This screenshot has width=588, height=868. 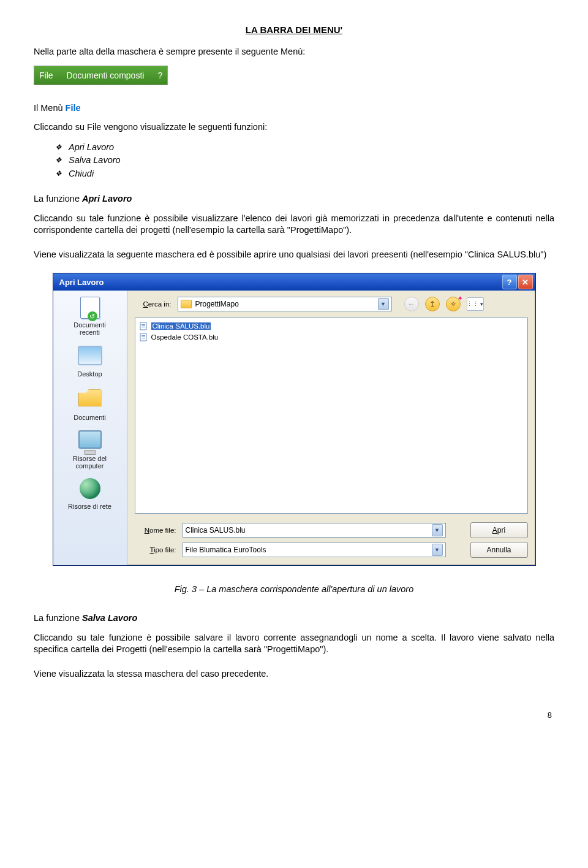 What do you see at coordinates (90, 357) in the screenshot?
I see `desktop-icon` at bounding box center [90, 357].